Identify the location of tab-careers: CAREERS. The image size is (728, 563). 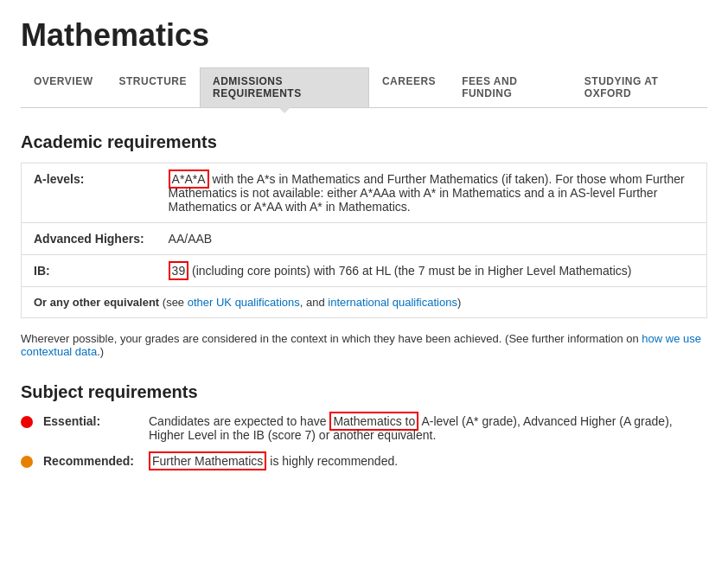
(409, 87).